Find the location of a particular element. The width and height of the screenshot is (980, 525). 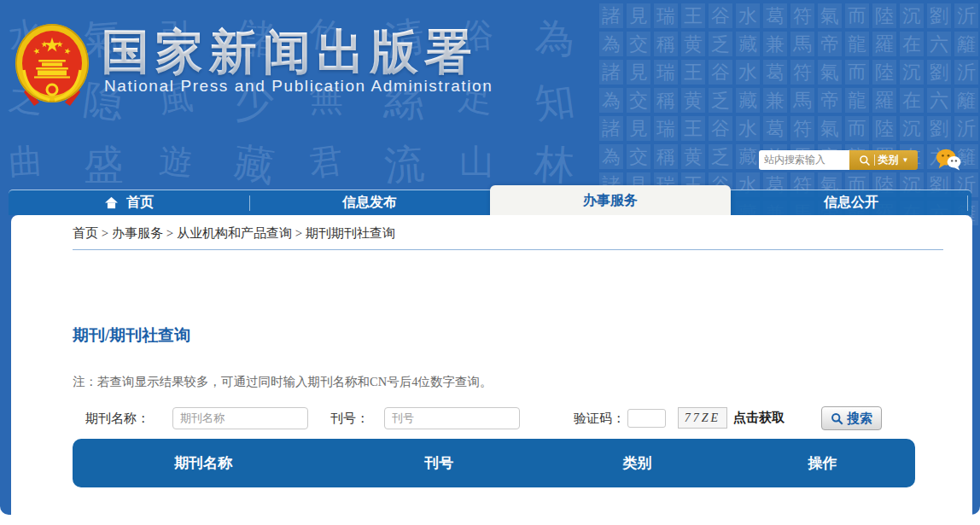

site-search: 类别 ▼ is located at coordinates (838, 160).